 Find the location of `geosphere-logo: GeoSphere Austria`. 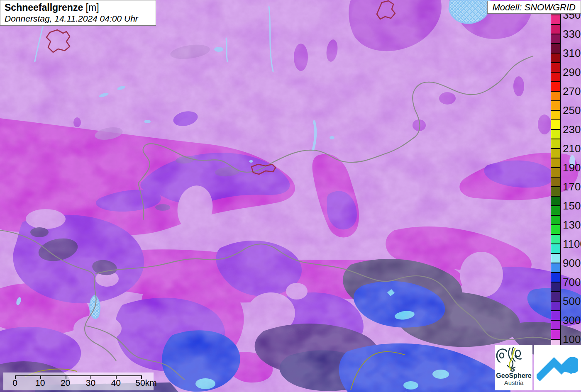

geosphere-logo: GeoSphere Austria is located at coordinates (514, 368).